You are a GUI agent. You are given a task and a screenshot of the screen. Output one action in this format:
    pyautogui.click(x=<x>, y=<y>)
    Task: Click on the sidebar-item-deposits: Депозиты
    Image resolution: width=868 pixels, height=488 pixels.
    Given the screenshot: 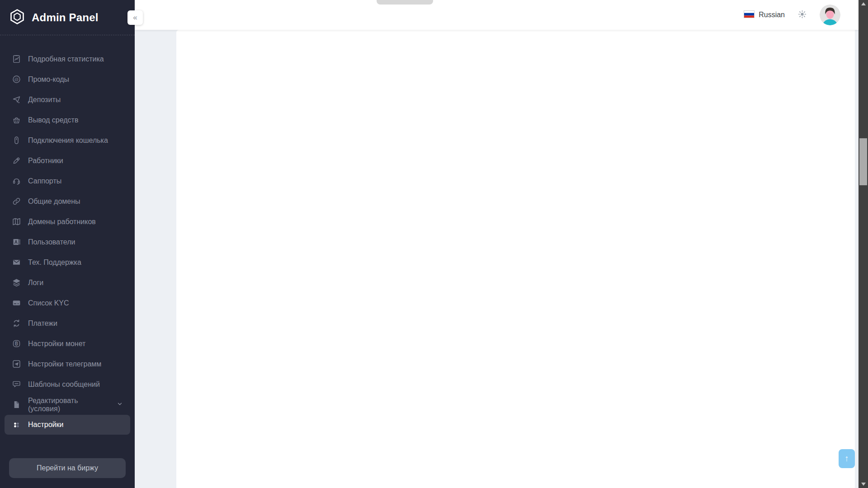 What is the action you would take?
    pyautogui.click(x=67, y=99)
    